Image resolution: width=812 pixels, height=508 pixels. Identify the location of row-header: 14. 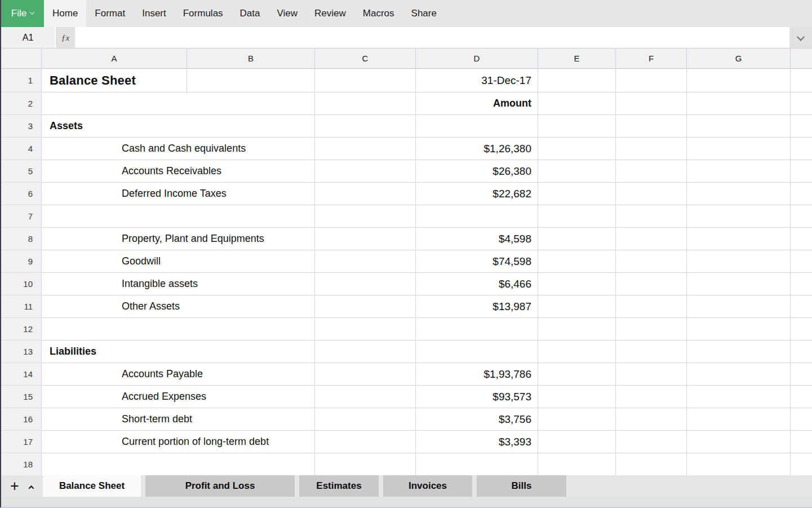
(21, 374).